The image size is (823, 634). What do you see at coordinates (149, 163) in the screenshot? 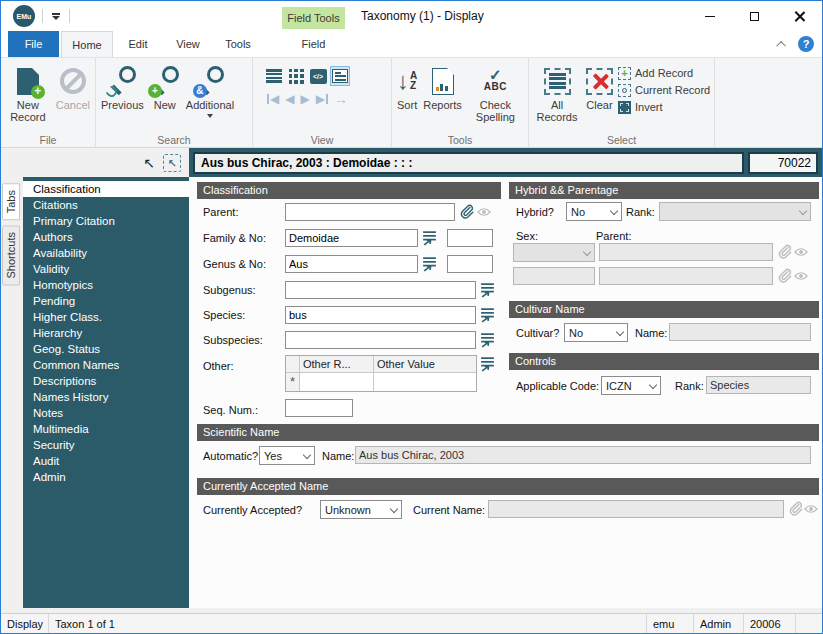
I see `pointer-icon: ↖` at bounding box center [149, 163].